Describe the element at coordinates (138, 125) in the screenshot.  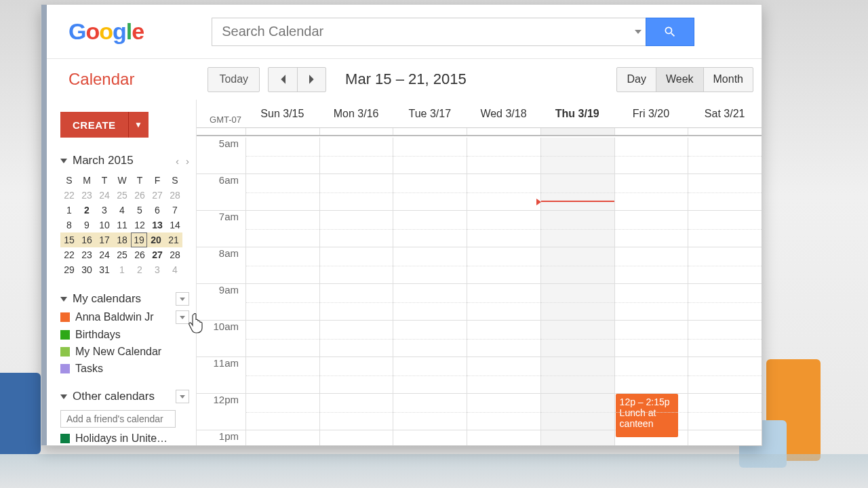
I see `create-dropdown: ▼` at that location.